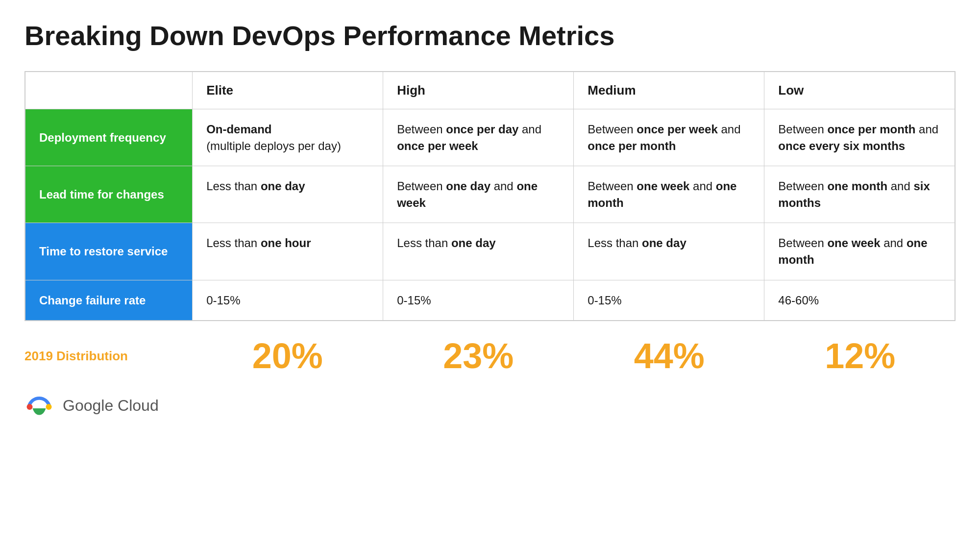  Describe the element at coordinates (859, 300) in the screenshot. I see `cell-failure-low: 46-60%` at that location.